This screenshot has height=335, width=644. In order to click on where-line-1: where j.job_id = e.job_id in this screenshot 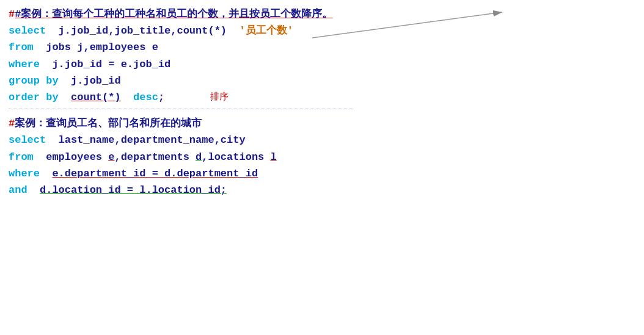, I will do `click(322, 65)`.